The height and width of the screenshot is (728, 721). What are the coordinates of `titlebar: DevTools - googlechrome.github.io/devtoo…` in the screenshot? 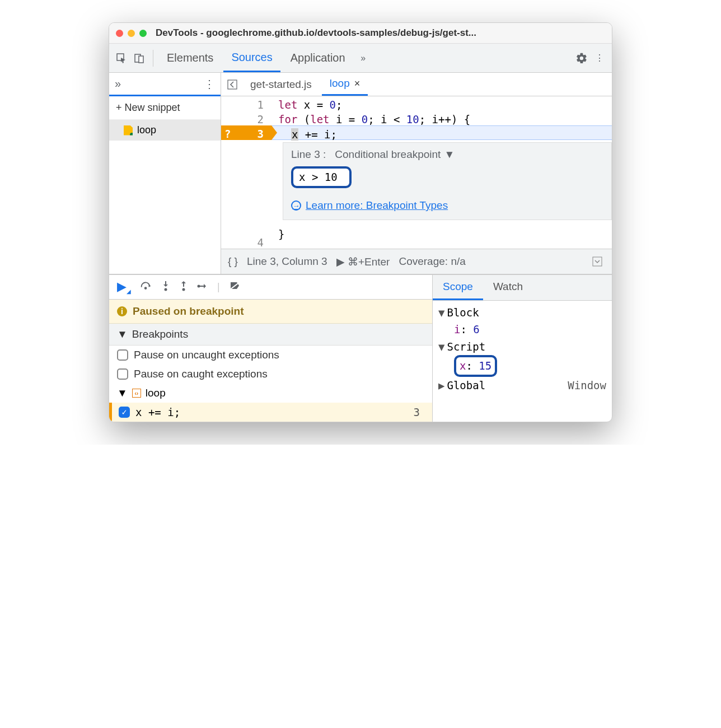 It's located at (360, 34).